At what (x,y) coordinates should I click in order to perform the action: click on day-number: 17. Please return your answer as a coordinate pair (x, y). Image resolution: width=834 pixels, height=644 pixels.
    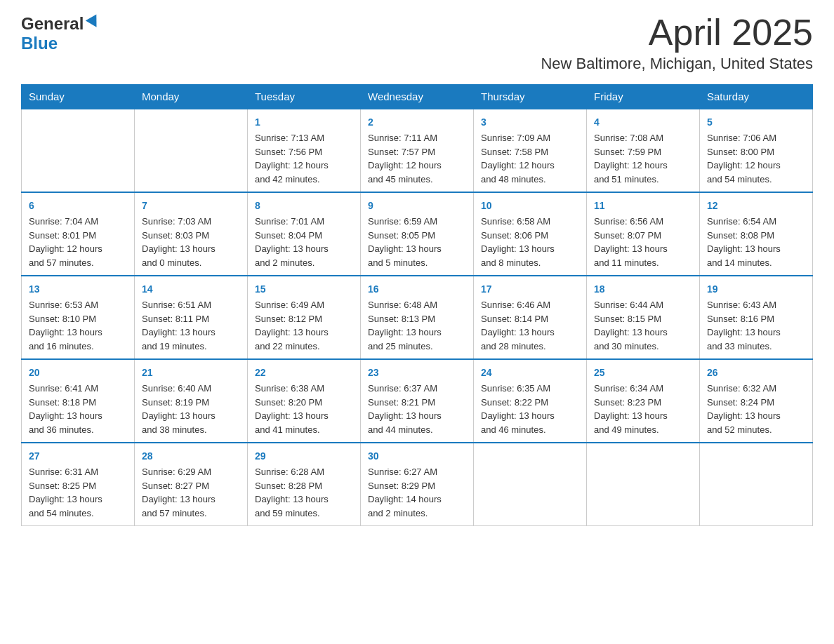
    Looking at the image, I should click on (530, 289).